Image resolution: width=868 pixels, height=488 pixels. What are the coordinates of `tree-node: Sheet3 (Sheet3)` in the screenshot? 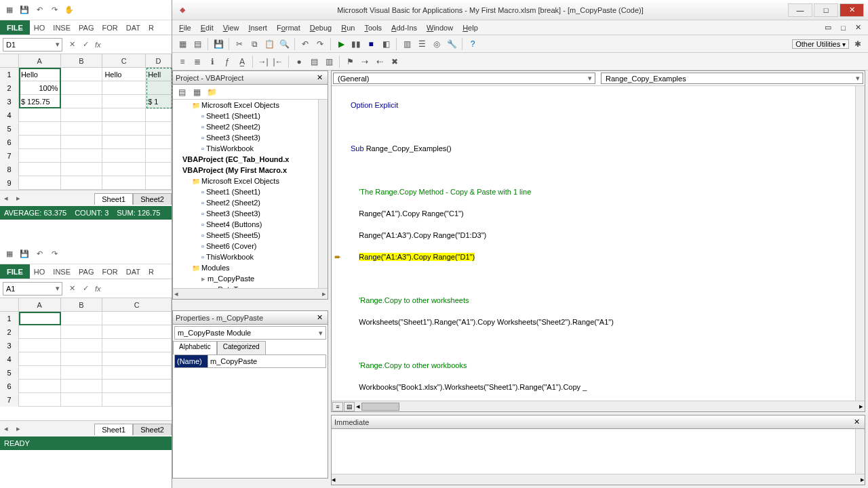 It's located at (245, 138).